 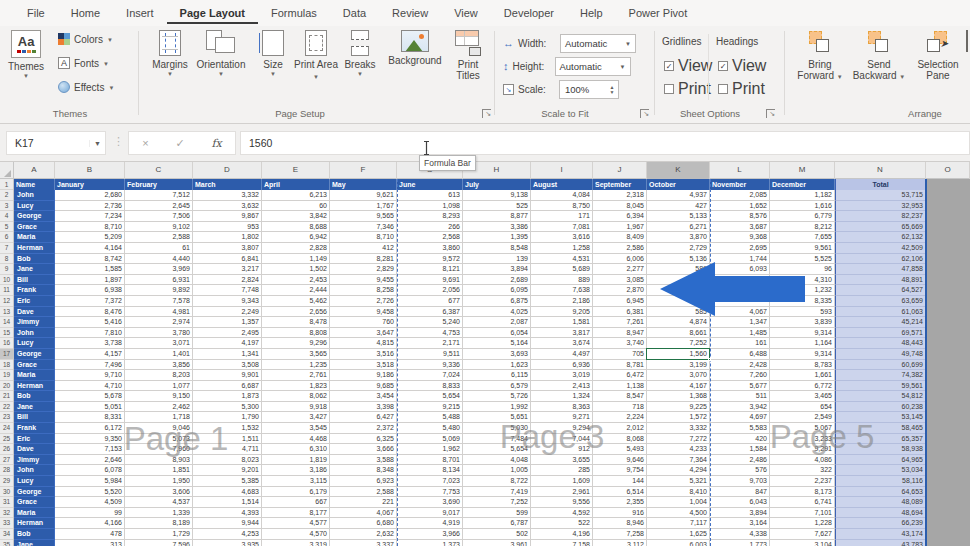 I want to click on value-cell: 8,877, so click(x=497, y=216).